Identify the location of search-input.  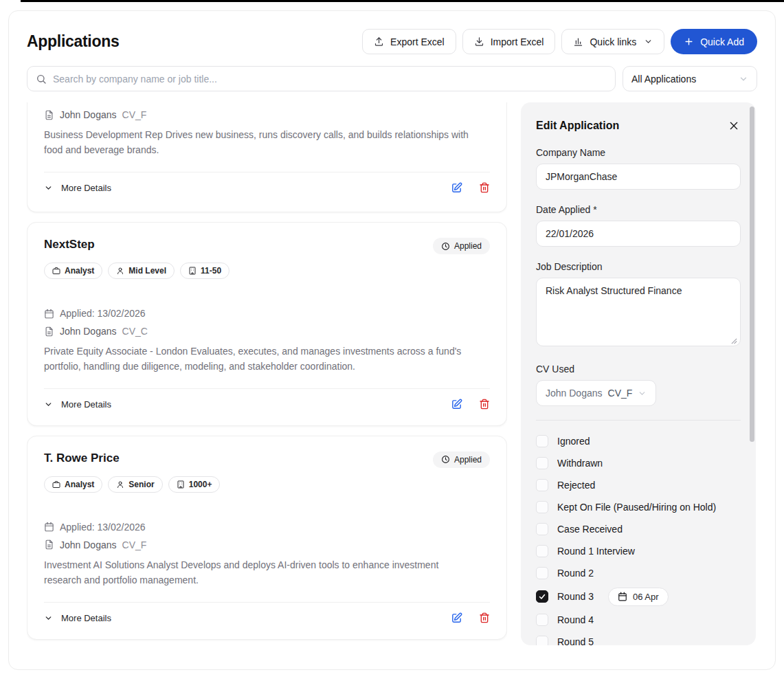
(330, 79).